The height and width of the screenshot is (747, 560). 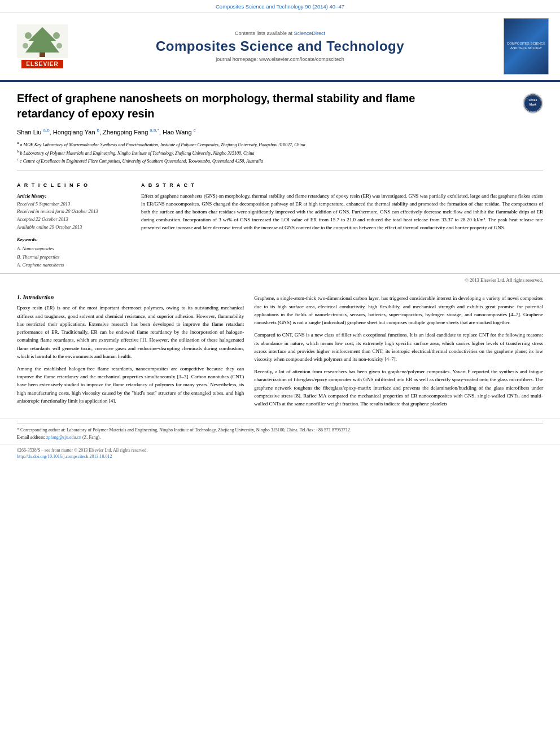 What do you see at coordinates (310, 33) in the screenshot?
I see `sciencedirect-link: ScienceDirect` at bounding box center [310, 33].